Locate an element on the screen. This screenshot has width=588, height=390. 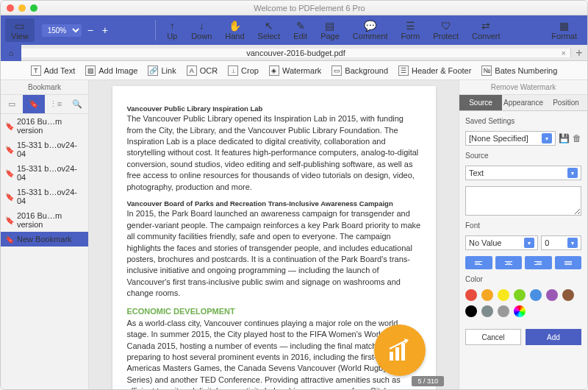
form-button: ☰Form is located at coordinates (411, 30).